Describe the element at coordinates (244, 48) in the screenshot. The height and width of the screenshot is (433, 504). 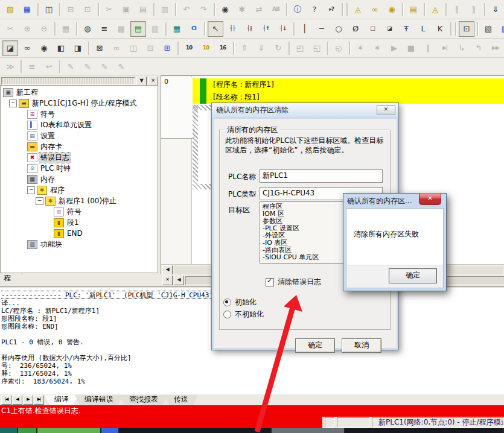
I see `force-on-icon: ⇑` at that location.